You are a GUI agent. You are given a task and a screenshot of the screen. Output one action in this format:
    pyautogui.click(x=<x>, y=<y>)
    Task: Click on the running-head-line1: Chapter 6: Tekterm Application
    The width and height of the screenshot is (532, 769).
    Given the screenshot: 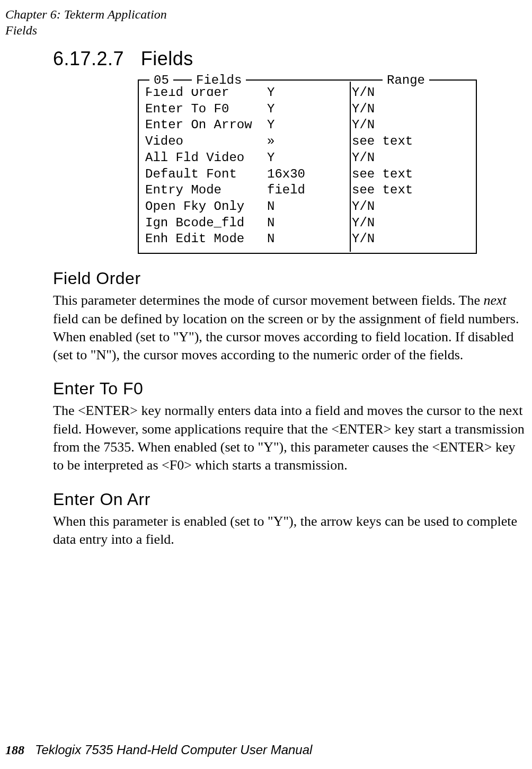 What is the action you would take?
    pyautogui.click(x=86, y=14)
    